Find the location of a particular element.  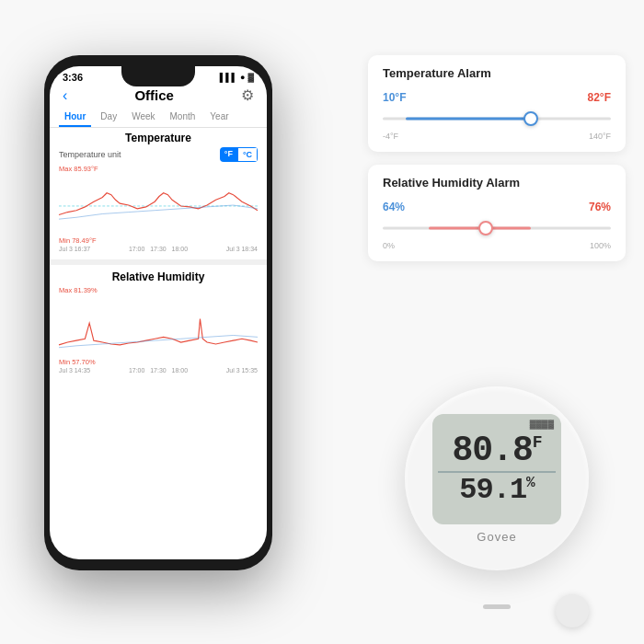

degree-unit: F is located at coordinates (537, 443).